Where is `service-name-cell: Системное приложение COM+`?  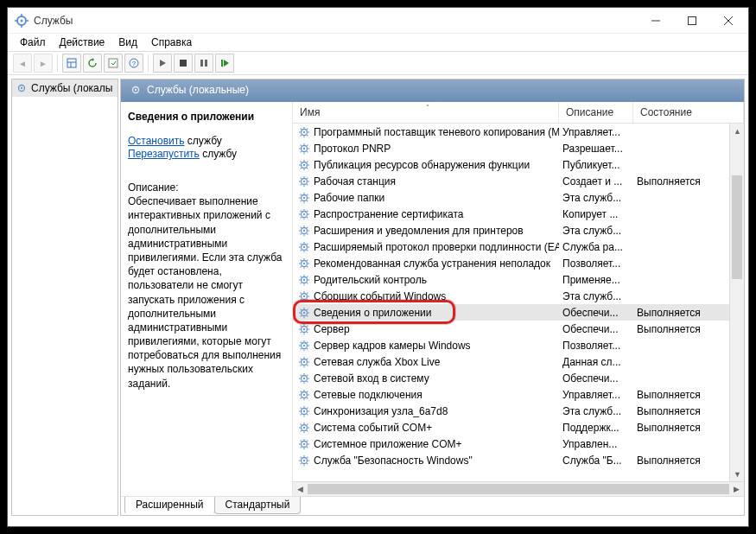 service-name-cell: Системное приложение COM+ is located at coordinates (426, 444).